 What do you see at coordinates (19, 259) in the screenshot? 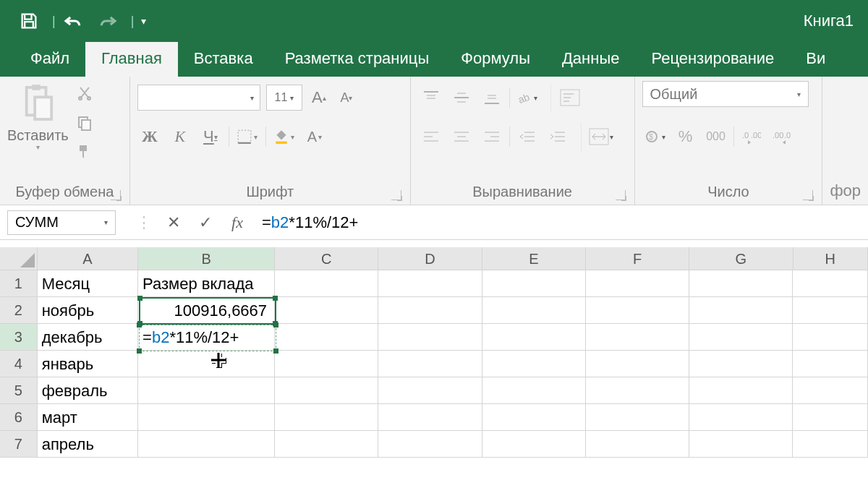
I see `select-all-triangle` at bounding box center [19, 259].